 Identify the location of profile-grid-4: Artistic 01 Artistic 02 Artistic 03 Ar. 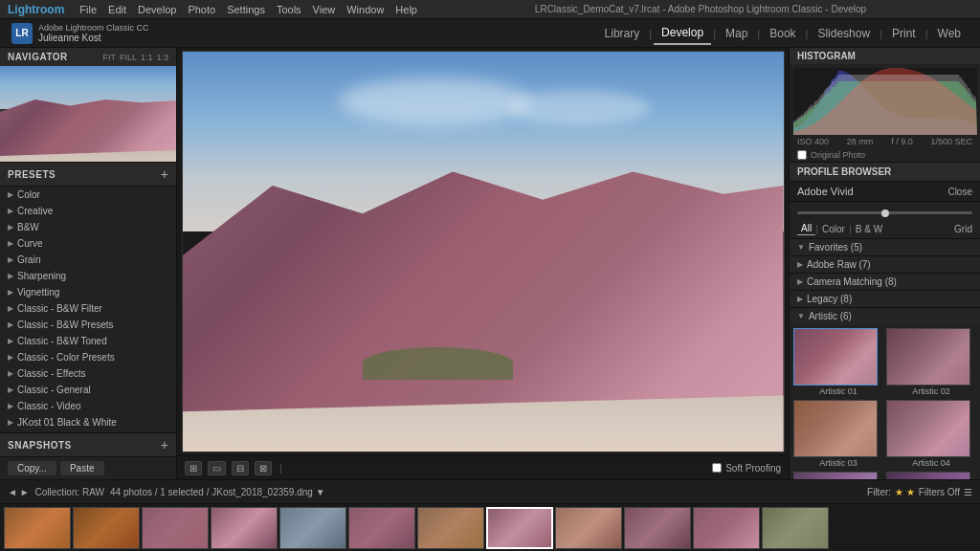
(884, 402).